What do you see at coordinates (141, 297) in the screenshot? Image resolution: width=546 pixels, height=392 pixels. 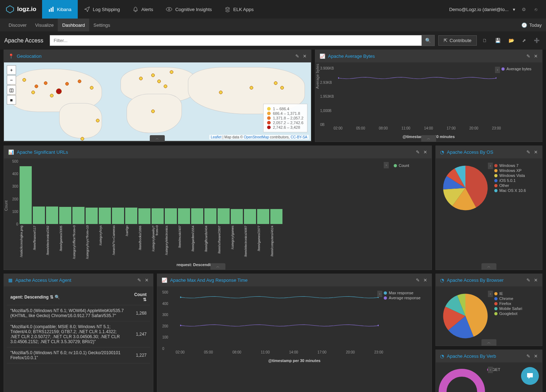 I see `column-count: Count⇅` at bounding box center [141, 297].